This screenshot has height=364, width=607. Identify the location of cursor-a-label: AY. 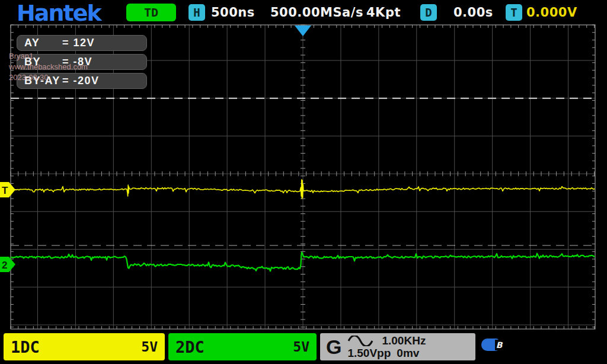
(43, 43).